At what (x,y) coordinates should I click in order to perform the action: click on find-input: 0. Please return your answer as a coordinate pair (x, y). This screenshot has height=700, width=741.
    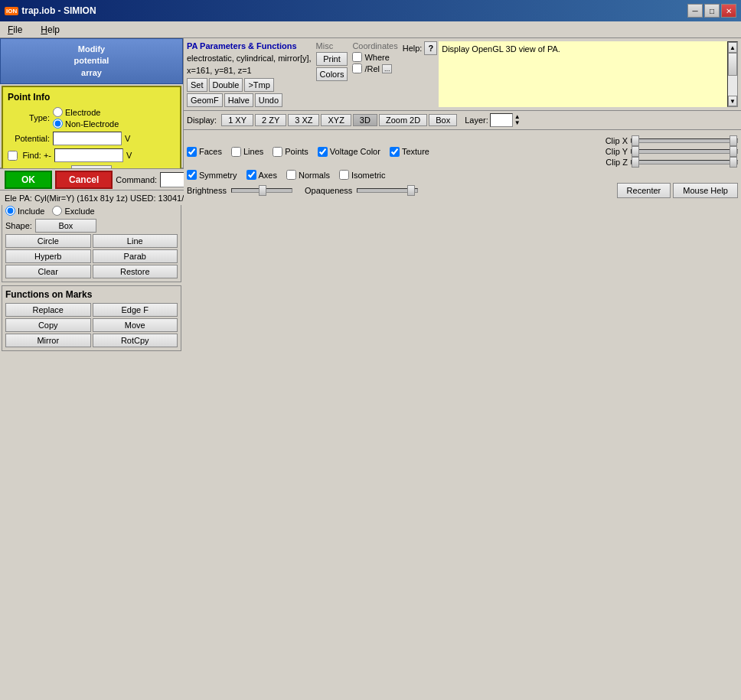
    Looking at the image, I should click on (89, 155).